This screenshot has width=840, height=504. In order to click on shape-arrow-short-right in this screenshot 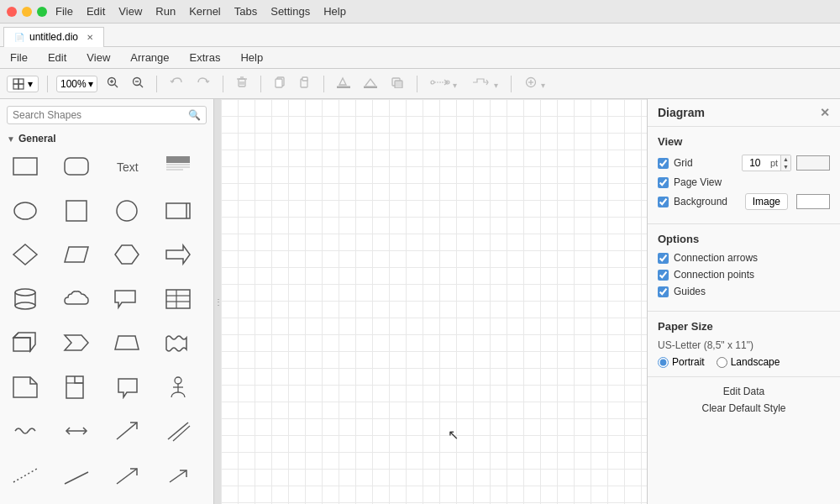, I will do `click(178, 475)`.